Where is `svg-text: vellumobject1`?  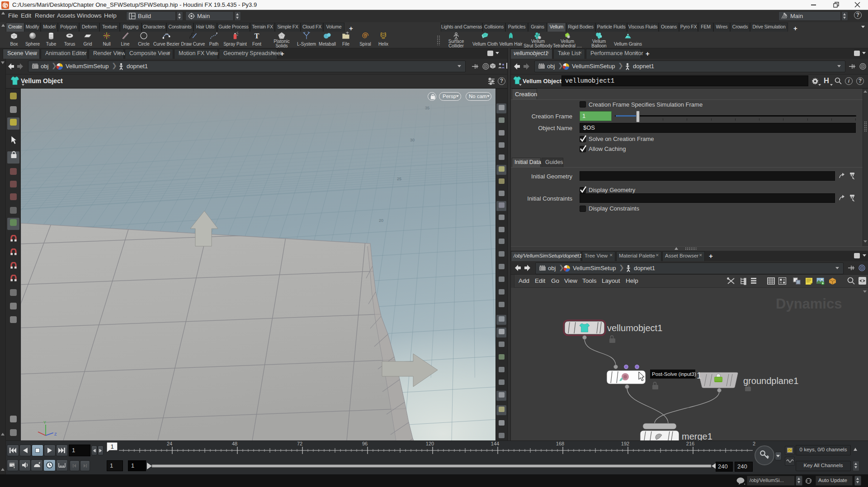 svg-text: vellumobject1 is located at coordinates (635, 328).